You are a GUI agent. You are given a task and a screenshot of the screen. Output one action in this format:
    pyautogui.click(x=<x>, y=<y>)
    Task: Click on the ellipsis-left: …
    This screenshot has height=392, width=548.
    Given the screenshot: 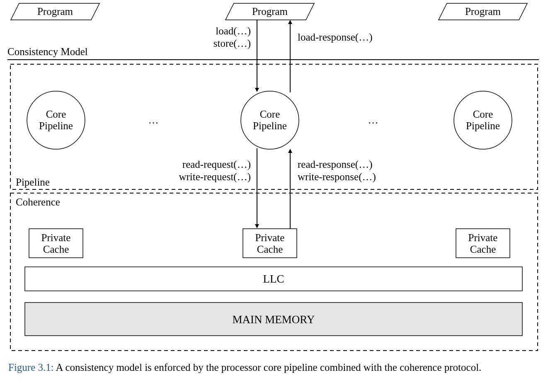 What is the action you would take?
    pyautogui.click(x=153, y=120)
    